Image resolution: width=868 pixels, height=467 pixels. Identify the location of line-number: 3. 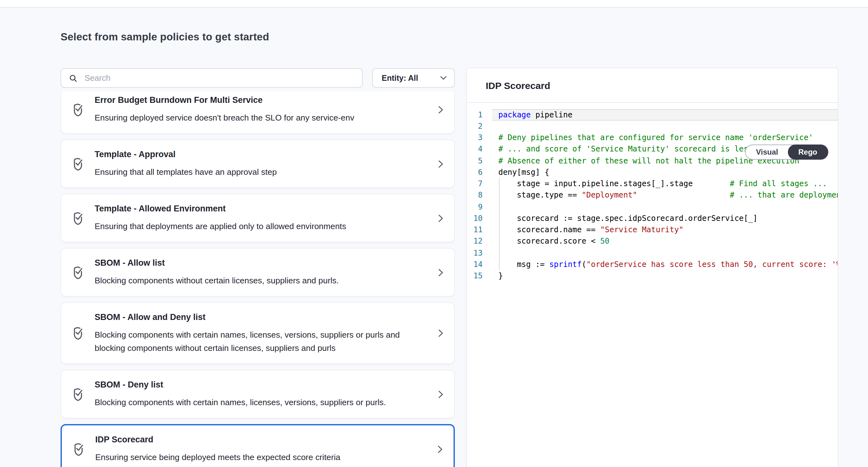
(474, 138).